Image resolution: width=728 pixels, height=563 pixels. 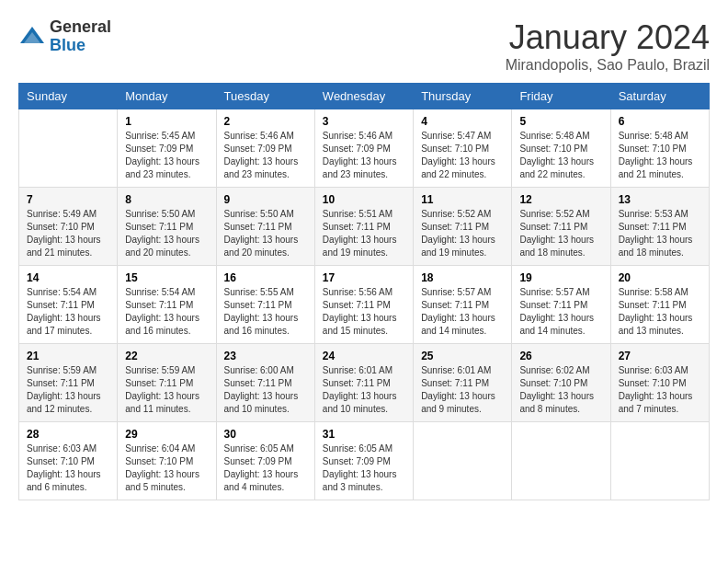 What do you see at coordinates (266, 312) in the screenshot?
I see `day-info: Sunrise: 5:55 AMSunset: 7:11 PMDaylight:…` at bounding box center [266, 312].